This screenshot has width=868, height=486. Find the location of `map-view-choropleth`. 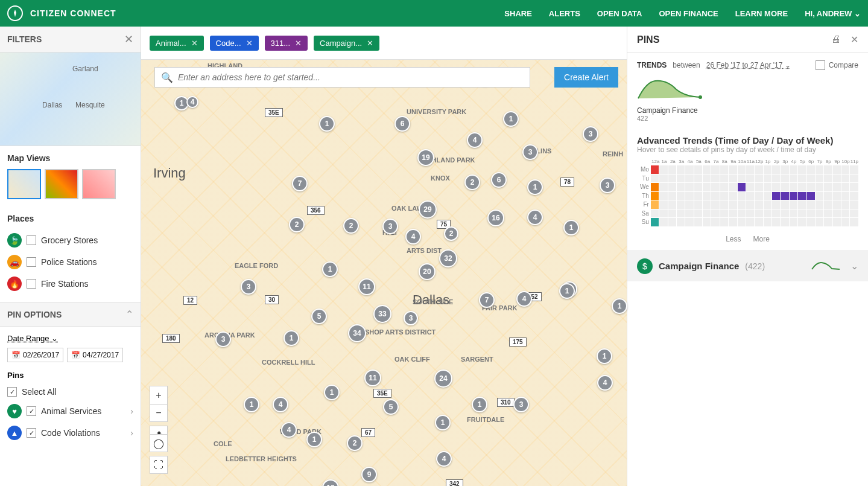

map-view-choropleth is located at coordinates (99, 184).